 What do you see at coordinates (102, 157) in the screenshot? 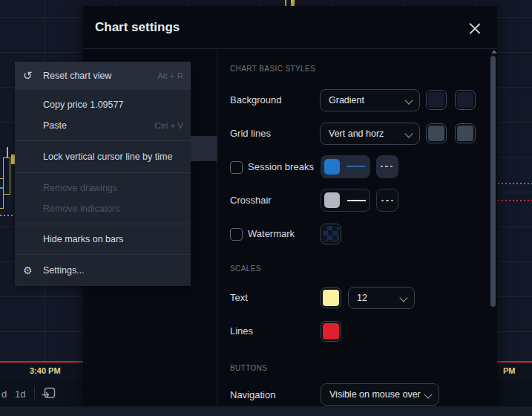
I see `menu-item-lock-vertical-cursor: Lock vertical cursor line by time` at bounding box center [102, 157].